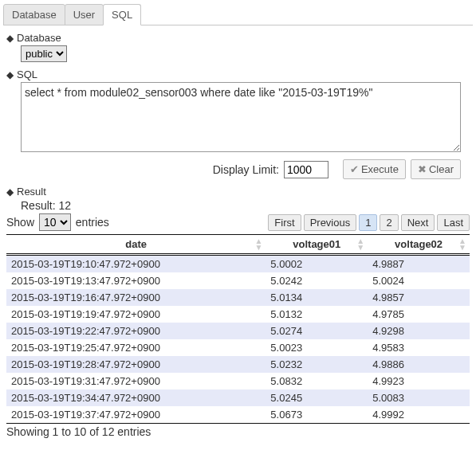 Image resolution: width=476 pixels, height=454 pixels. I want to click on cell-voltage01: 5.0274, so click(317, 331).